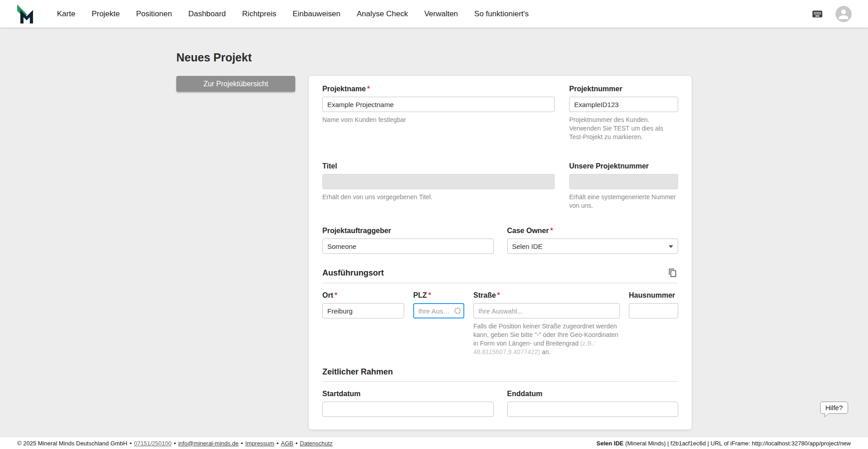  What do you see at coordinates (624, 113) in the screenshot?
I see `projektnummer-field: Projektnummer Projektnummer des Kunden. …` at bounding box center [624, 113].